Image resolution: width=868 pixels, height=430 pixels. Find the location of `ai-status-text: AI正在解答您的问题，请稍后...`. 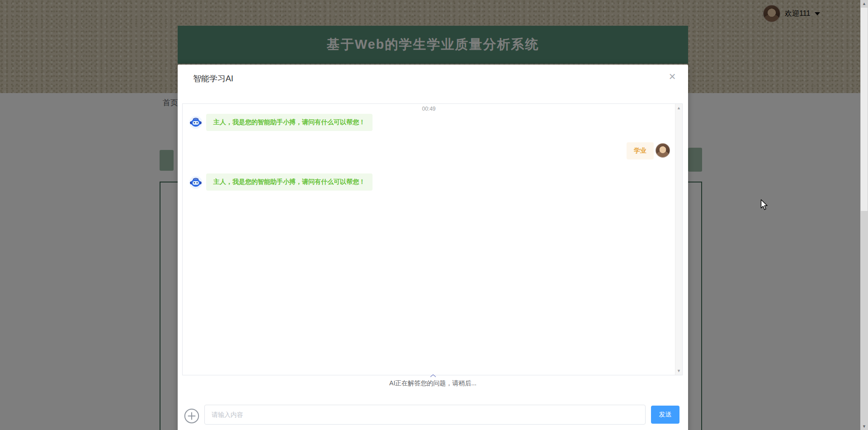

ai-status-text: AI正在解答您的问题，请稍后... is located at coordinates (433, 383).